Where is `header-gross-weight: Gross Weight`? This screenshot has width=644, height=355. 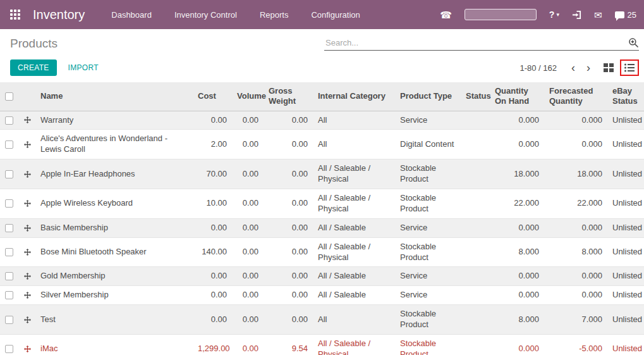
header-gross-weight: Gross Weight is located at coordinates (288, 96).